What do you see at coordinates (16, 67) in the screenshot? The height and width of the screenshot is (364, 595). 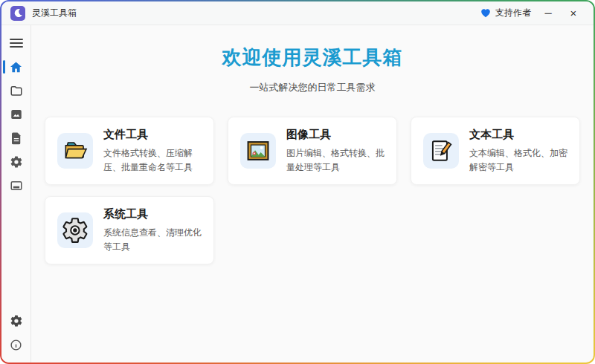 I see `home-icon` at bounding box center [16, 67].